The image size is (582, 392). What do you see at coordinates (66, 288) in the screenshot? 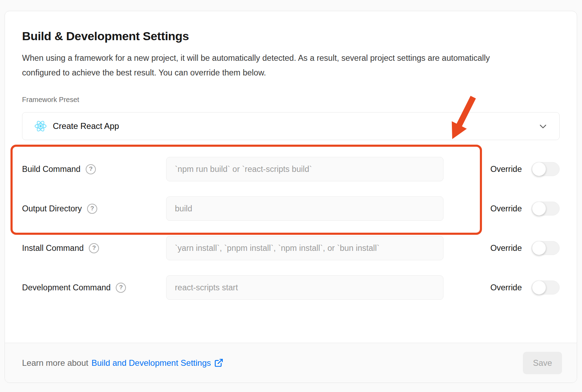
I see `development-command-label-text: Development Command` at bounding box center [66, 288].